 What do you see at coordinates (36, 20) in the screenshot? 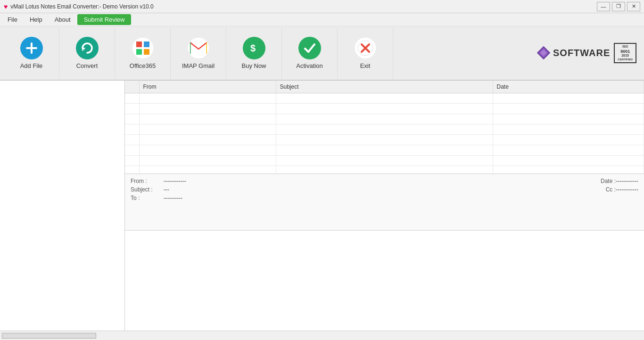
I see `menu-help: Help` at bounding box center [36, 20].